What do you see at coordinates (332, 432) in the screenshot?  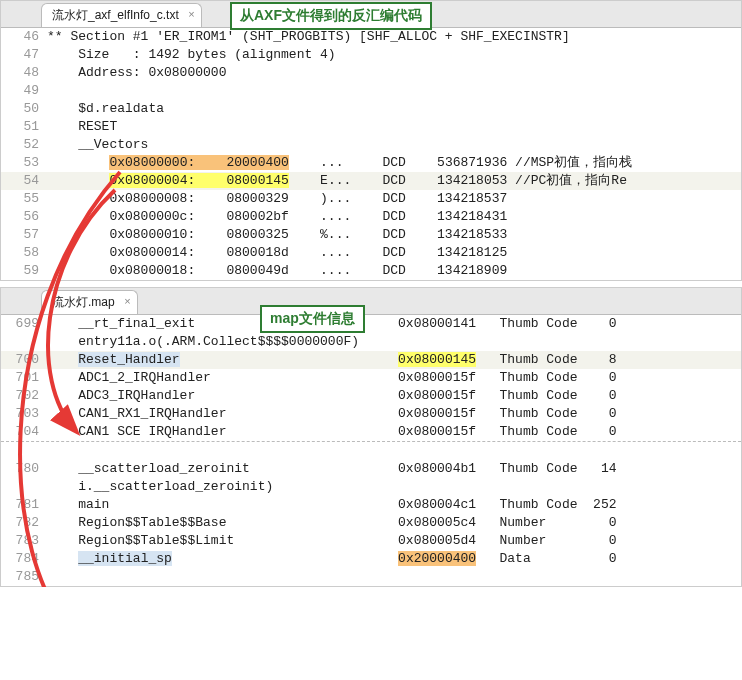 I see `code-text: CAN1 SCE IRQHandler 0x0800015f Thumb Cod…` at bounding box center [332, 432].